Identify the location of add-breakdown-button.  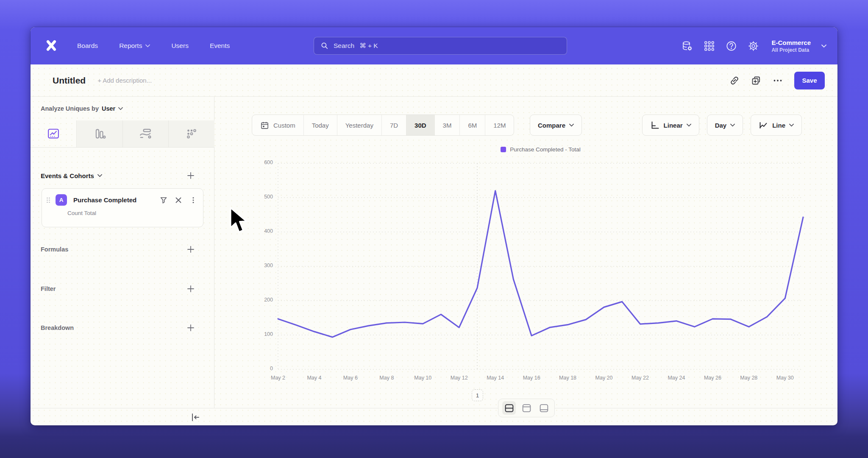
(191, 328).